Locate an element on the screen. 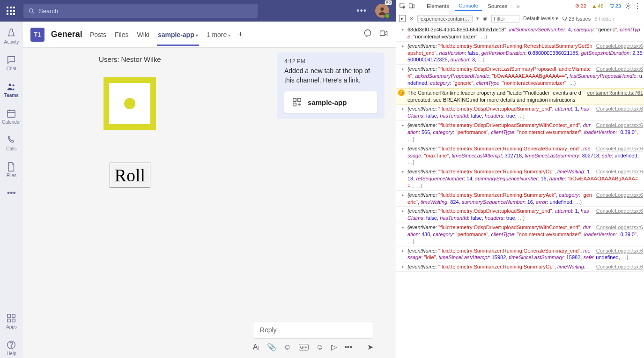  app-rail: Activity Chat Teams Calendar Calls Files… is located at coordinates (11, 190).